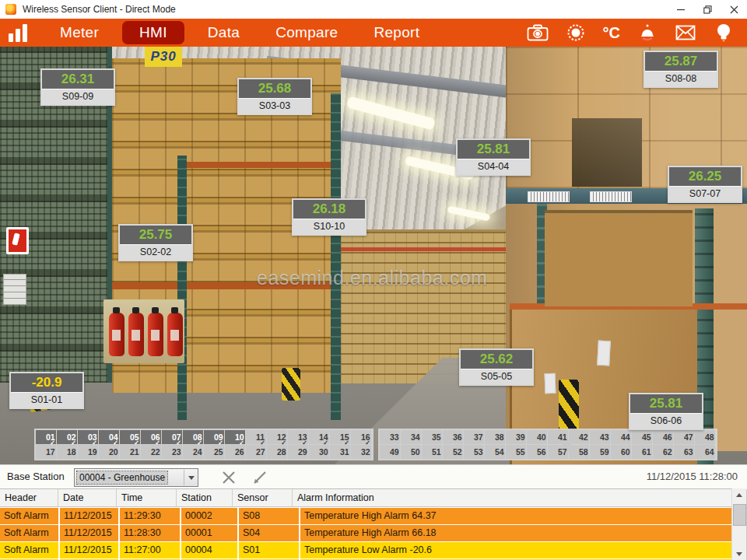  I want to click on channel-26: 26, so click(235, 452).